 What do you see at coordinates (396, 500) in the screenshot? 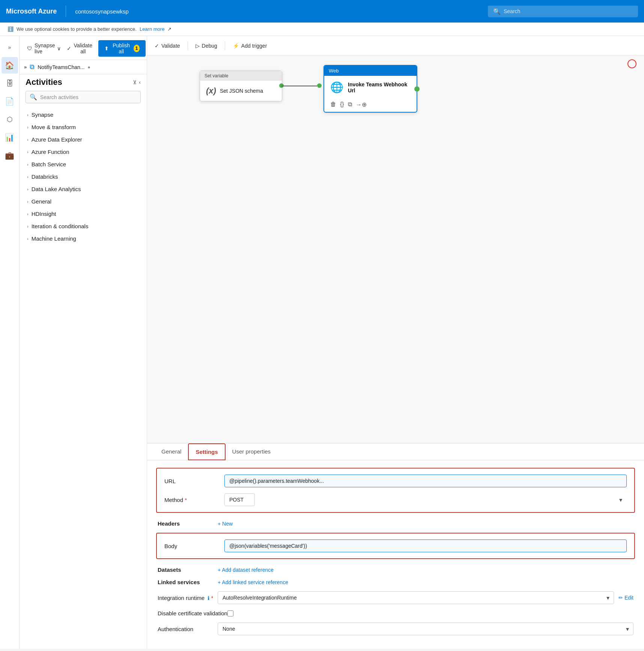
I see `method-field-row: Method POST GET PUT DELETE` at bounding box center [396, 500].